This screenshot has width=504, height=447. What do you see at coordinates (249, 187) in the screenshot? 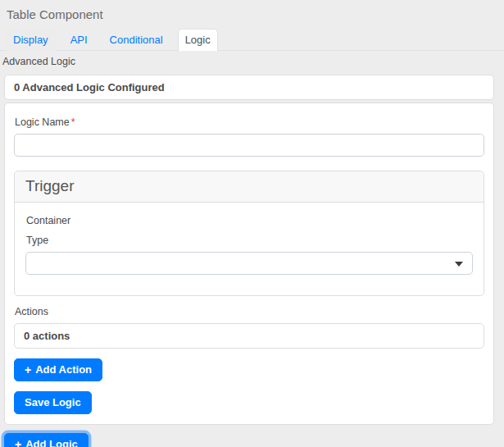
I see `trigger-panel-header: Trigger` at bounding box center [249, 187].